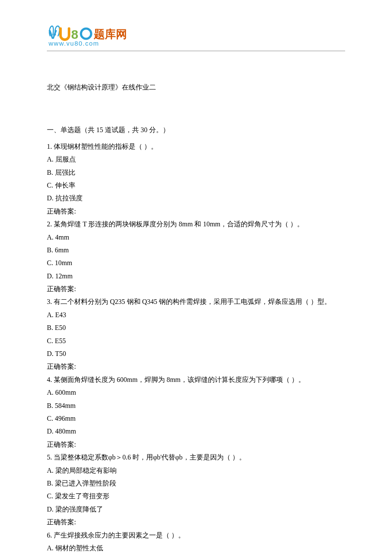 The height and width of the screenshot is (555, 392). Describe the element at coordinates (196, 130) in the screenshot. I see `section-heading: 一、单选题（共 15 道试题，共 30 分。）` at that location.